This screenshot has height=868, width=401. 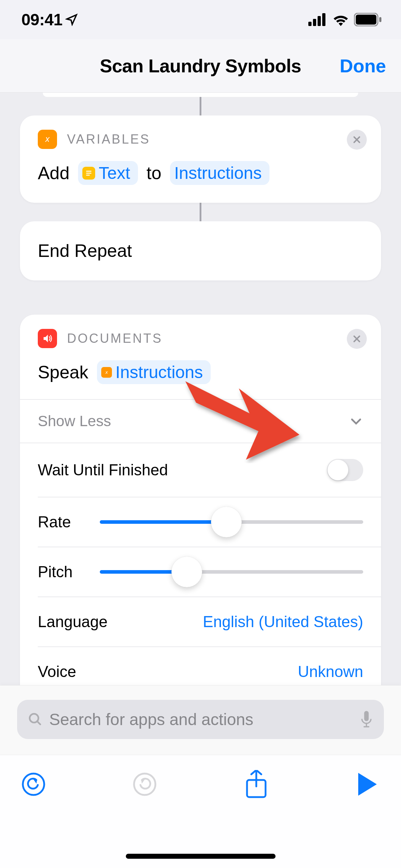 What do you see at coordinates (200, 251) in the screenshot?
I see `end-repeat-label: End Repeat` at bounding box center [200, 251].